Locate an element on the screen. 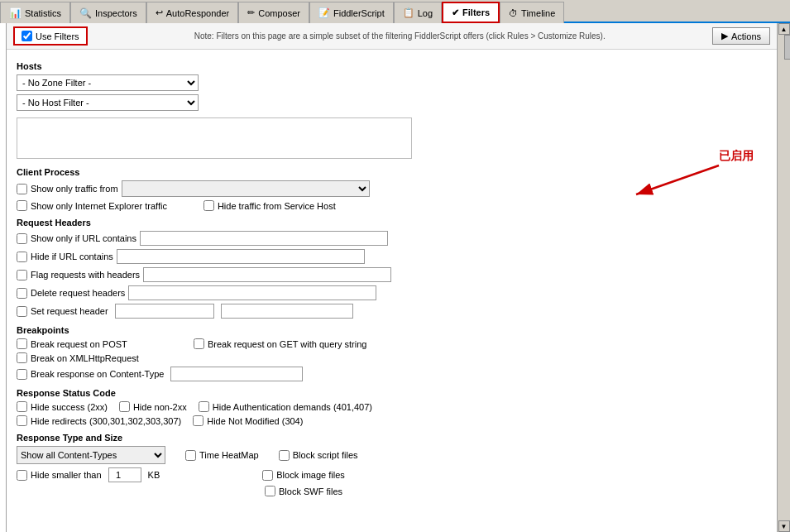  time-heatmap-checkbox is located at coordinates (190, 455).